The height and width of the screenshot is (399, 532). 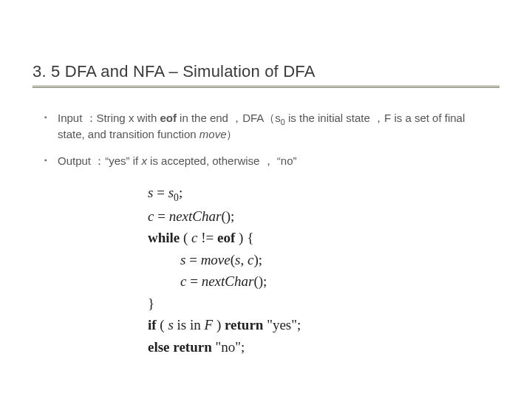 I want to click on bullet-input: Input ：String x with eof in the end ，DFA…, so click(x=266, y=126).